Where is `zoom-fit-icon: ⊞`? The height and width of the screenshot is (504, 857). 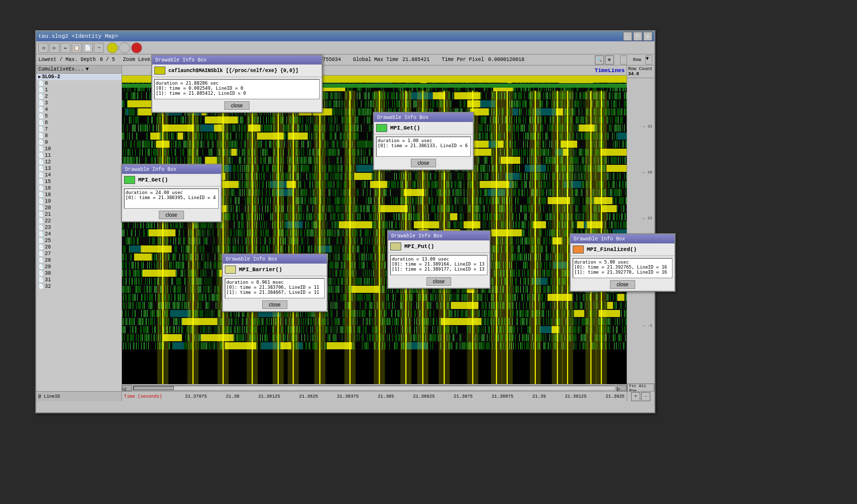 zoom-fit-icon: ⊞ is located at coordinates (609, 60).